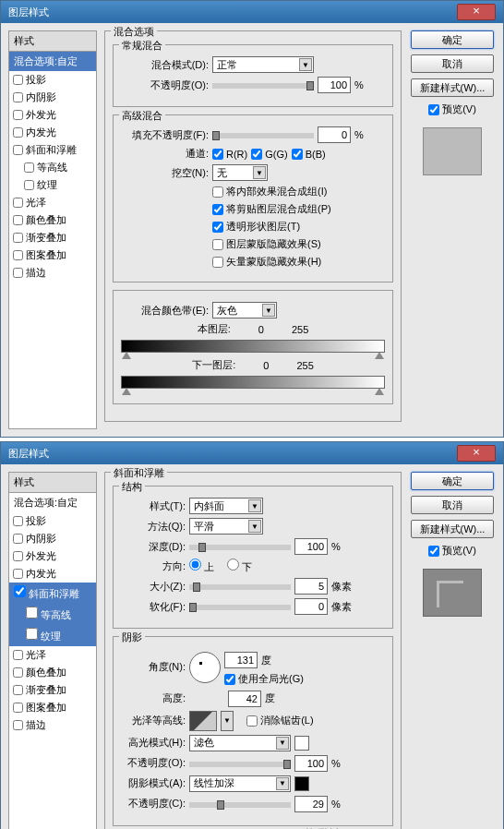  Describe the element at coordinates (153, 587) in the screenshot. I see `size-label: 大小(Z):` at that location.